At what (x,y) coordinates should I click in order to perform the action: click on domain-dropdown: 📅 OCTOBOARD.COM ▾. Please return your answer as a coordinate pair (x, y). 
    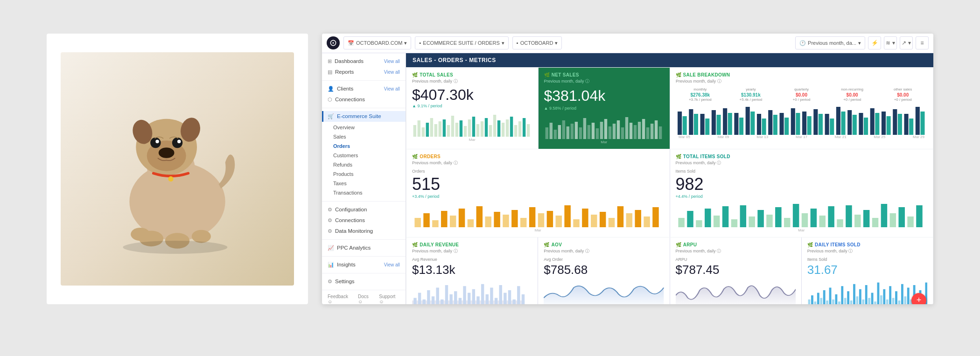
    Looking at the image, I should click on (377, 43).